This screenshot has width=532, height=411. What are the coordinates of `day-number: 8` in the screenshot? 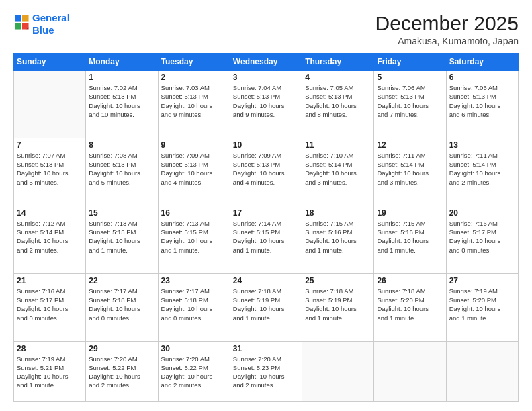 It's located at (122, 145).